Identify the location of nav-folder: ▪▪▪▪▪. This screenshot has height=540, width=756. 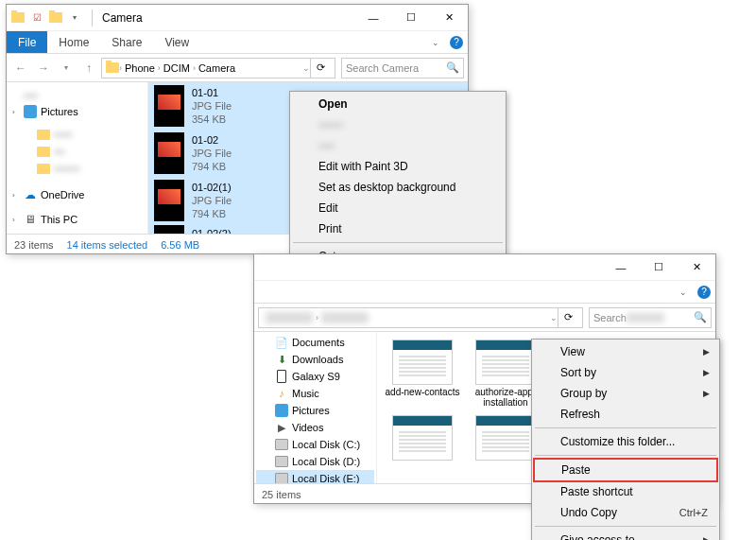
(77, 134).